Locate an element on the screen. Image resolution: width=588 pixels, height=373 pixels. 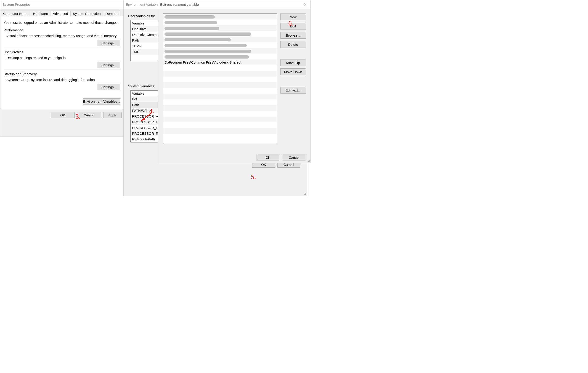
edit-env-var-dialog: Edit environment variable ✕ C:\Program F… is located at coordinates (234, 82).